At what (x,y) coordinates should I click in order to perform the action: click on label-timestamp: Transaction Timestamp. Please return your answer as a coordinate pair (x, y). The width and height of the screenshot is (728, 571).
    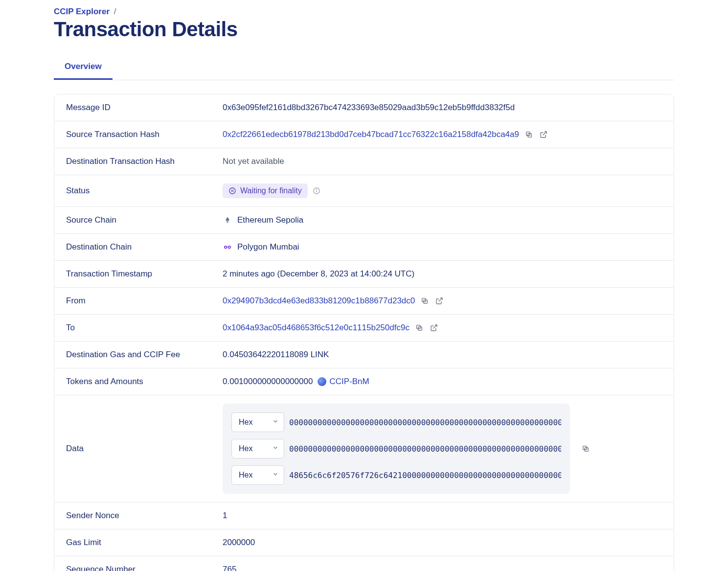
    Looking at the image, I should click on (144, 274).